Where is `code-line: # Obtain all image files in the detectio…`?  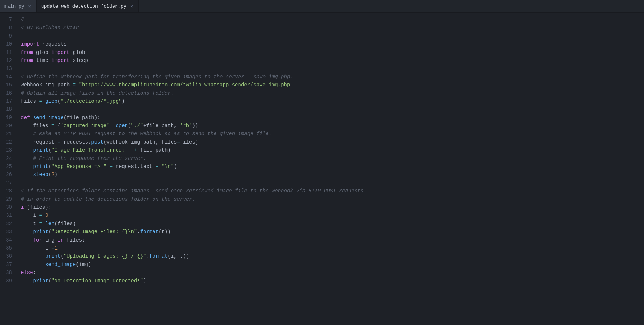
code-line: # Obtain all image files in the detectio… is located at coordinates (332, 93).